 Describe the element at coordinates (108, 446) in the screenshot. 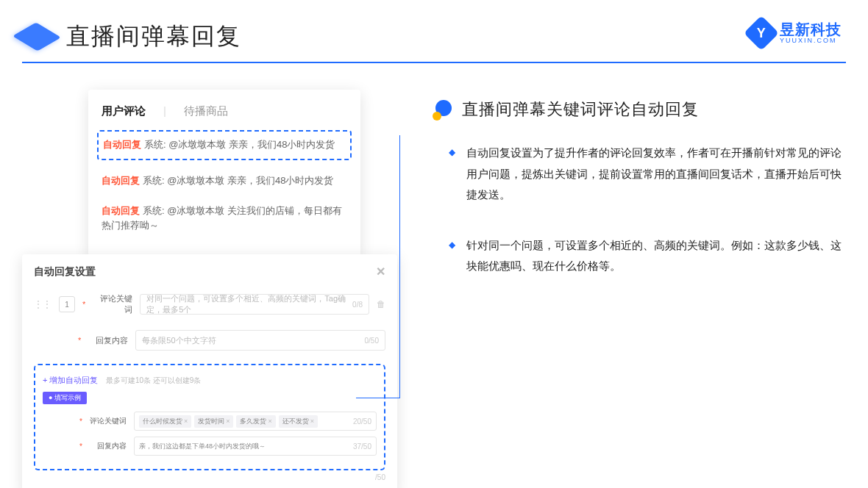

I see `ex-content-label: 回复内容` at that location.